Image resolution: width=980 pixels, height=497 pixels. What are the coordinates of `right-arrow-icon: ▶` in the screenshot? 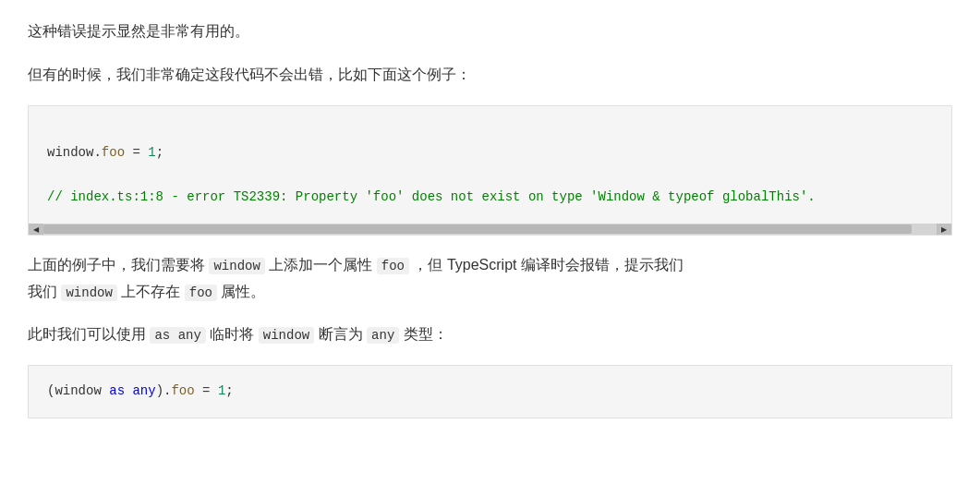 It's located at (944, 229).